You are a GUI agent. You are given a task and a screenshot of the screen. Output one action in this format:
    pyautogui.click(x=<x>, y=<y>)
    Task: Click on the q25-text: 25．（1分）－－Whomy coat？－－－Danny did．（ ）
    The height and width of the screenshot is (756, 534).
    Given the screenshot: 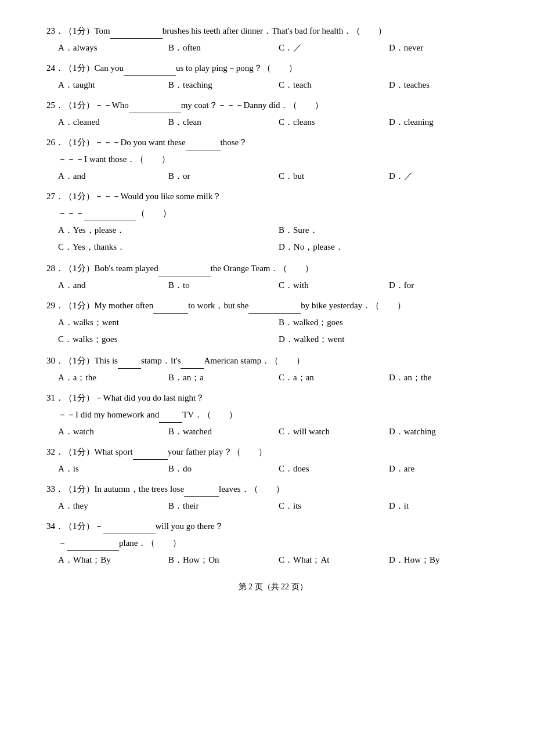 What is the action you would take?
    pyautogui.click(x=185, y=105)
    